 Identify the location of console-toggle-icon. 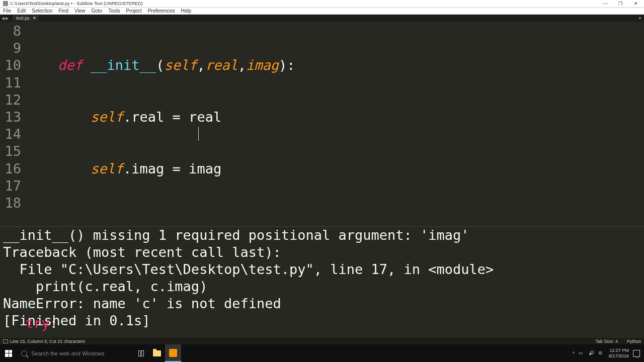
(6, 341).